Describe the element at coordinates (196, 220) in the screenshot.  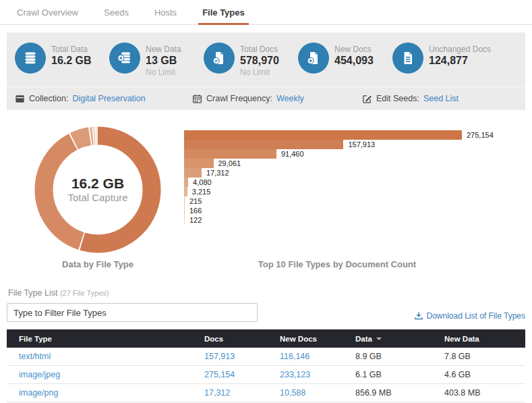
I see `bar-value-label: 122` at that location.